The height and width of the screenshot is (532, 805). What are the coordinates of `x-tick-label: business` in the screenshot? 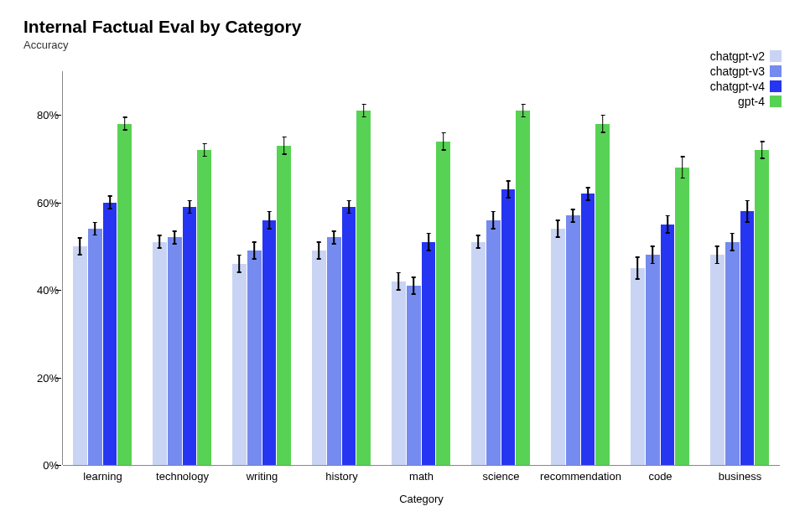 It's located at (740, 476).